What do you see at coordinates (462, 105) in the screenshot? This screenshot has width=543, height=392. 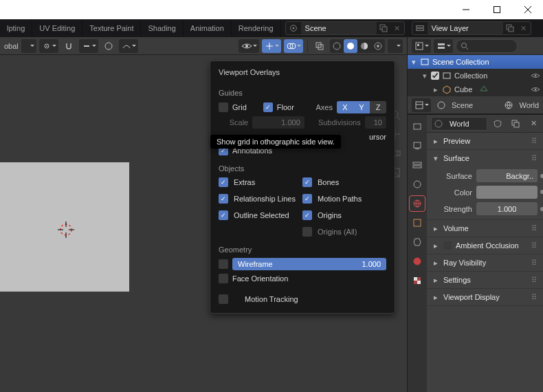 I see `scene-crumb: Scene` at bounding box center [462, 105].